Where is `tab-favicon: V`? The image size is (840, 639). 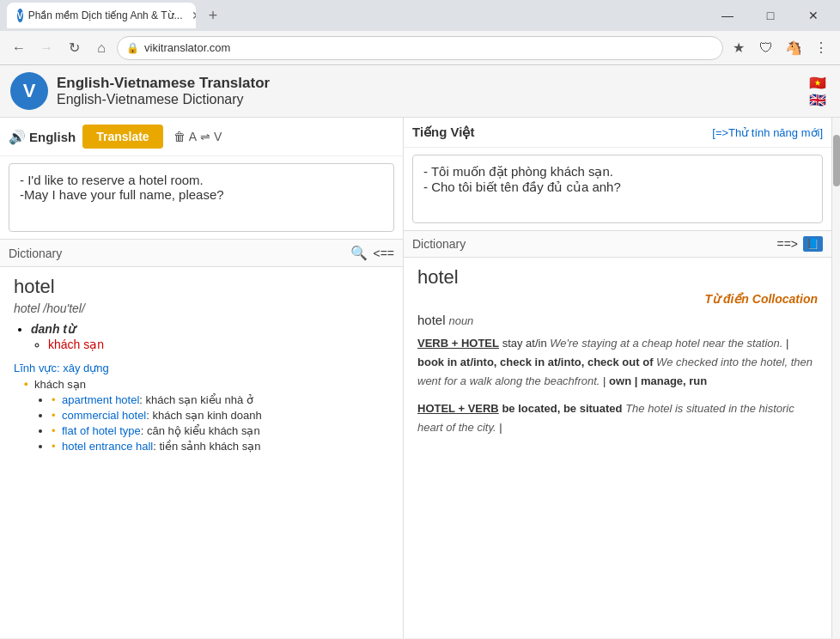
tab-favicon: V is located at coordinates (21, 15).